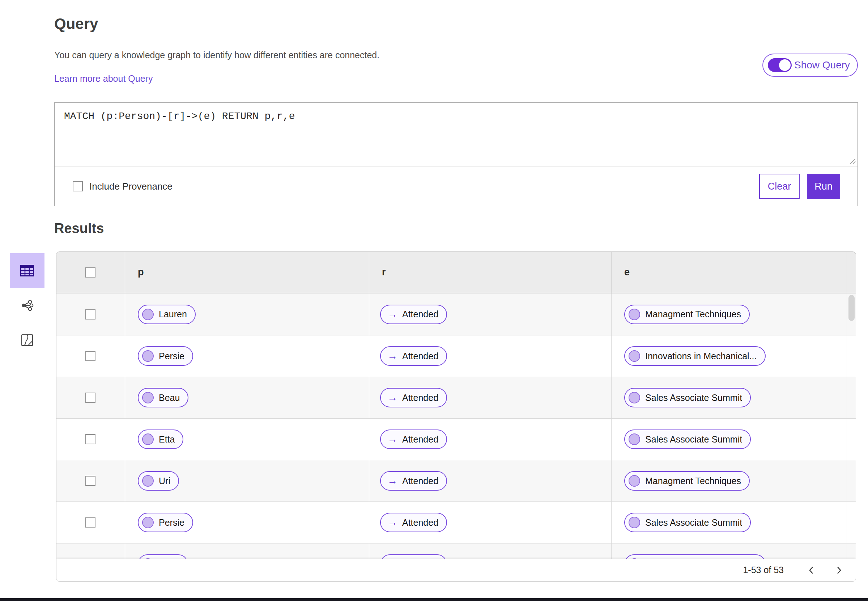  What do you see at coordinates (167, 314) in the screenshot?
I see `entity-pill: Lauren` at bounding box center [167, 314].